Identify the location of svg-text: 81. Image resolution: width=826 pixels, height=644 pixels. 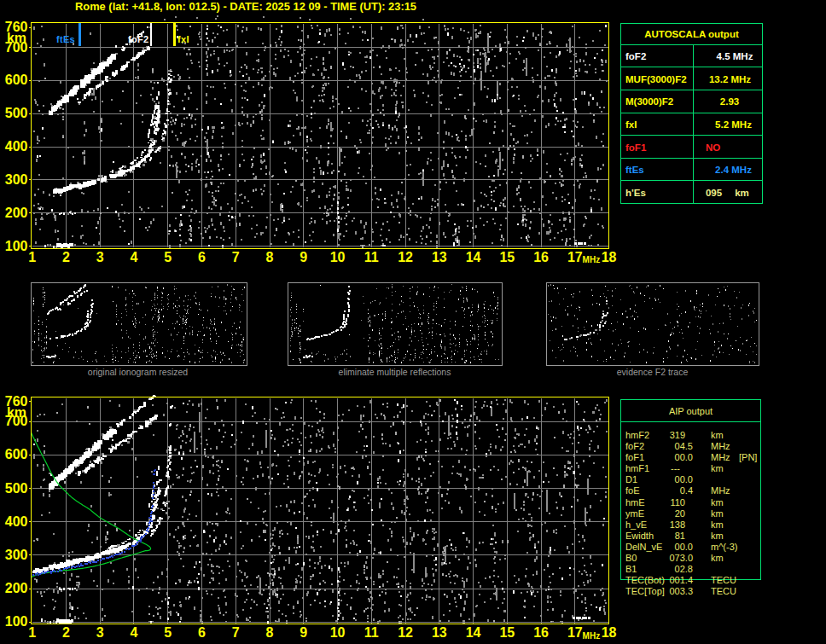
(680, 536).